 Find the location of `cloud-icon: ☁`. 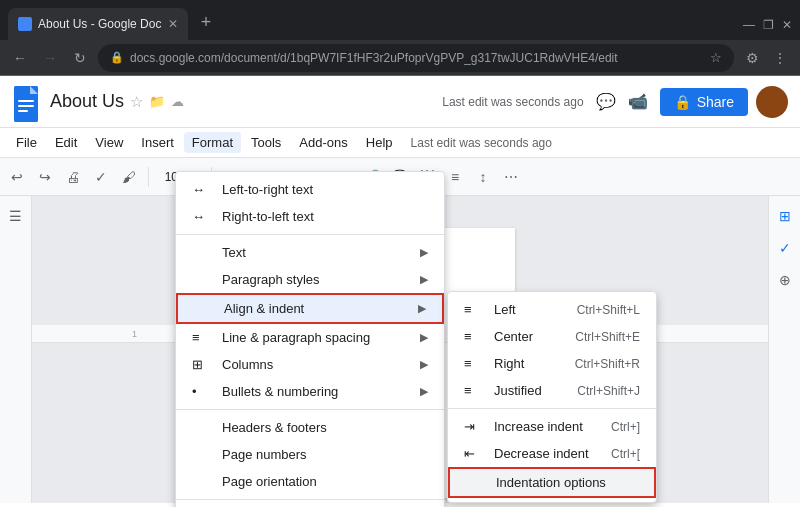

cloud-icon: ☁ is located at coordinates (178, 102).